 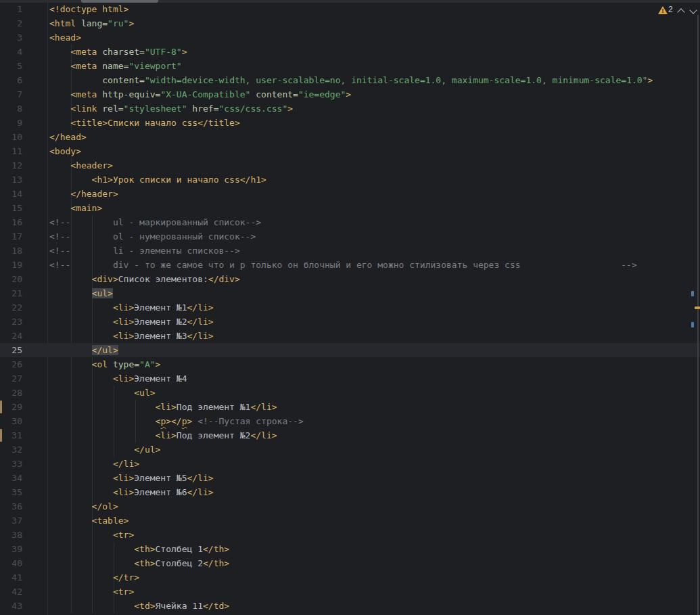 What do you see at coordinates (11, 51) in the screenshot?
I see `line-number: 4` at bounding box center [11, 51].